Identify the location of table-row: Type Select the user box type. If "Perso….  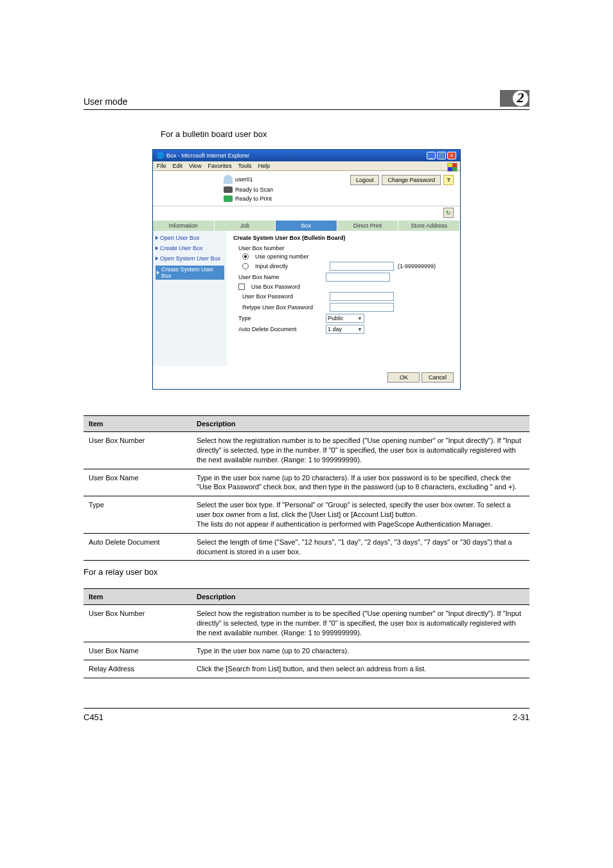
(306, 515).